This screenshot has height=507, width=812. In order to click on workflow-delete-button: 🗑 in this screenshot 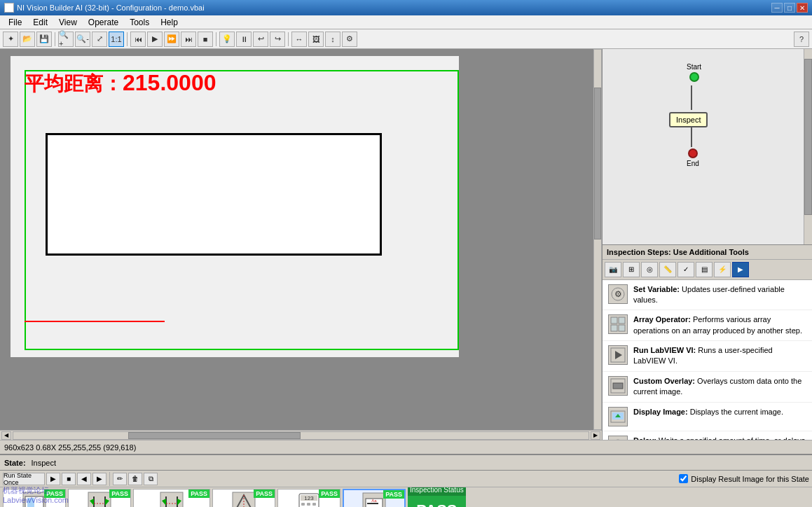, I will do `click(135, 479)`.